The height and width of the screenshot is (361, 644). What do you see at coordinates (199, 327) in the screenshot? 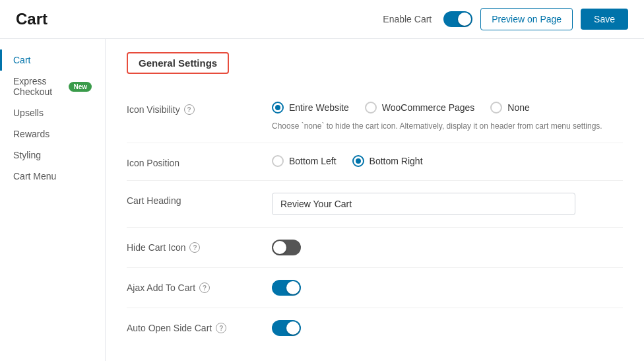
I see `auto-open-side-cart-label: Auto Open Side Cart ?` at bounding box center [199, 327].